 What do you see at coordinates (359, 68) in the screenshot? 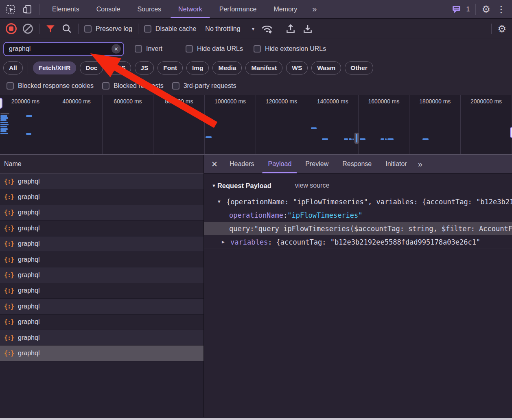
I see `chip-other: Other` at bounding box center [359, 68].